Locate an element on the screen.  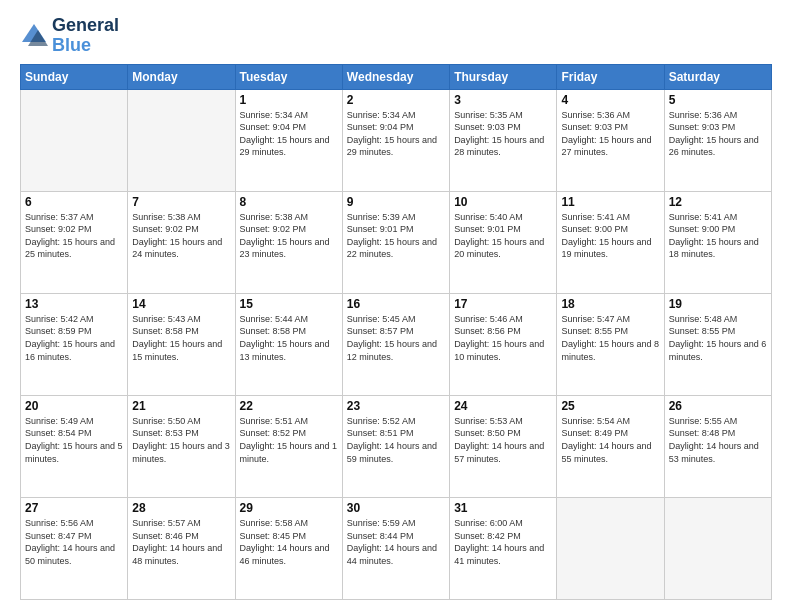
cell-info: Sunrise: 5:35 AMSunset: 9:03 PMDaylight:… is located at coordinates (503, 134).